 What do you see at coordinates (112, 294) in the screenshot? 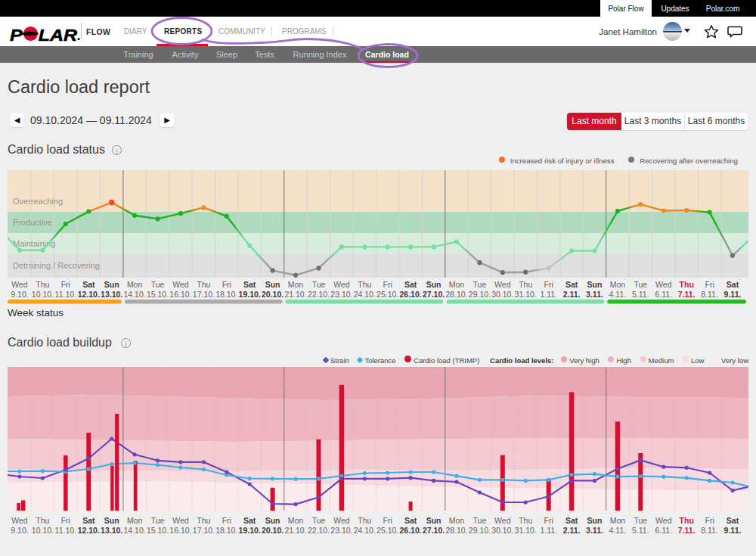
I see `svg-text: 13.10.` at bounding box center [112, 294].